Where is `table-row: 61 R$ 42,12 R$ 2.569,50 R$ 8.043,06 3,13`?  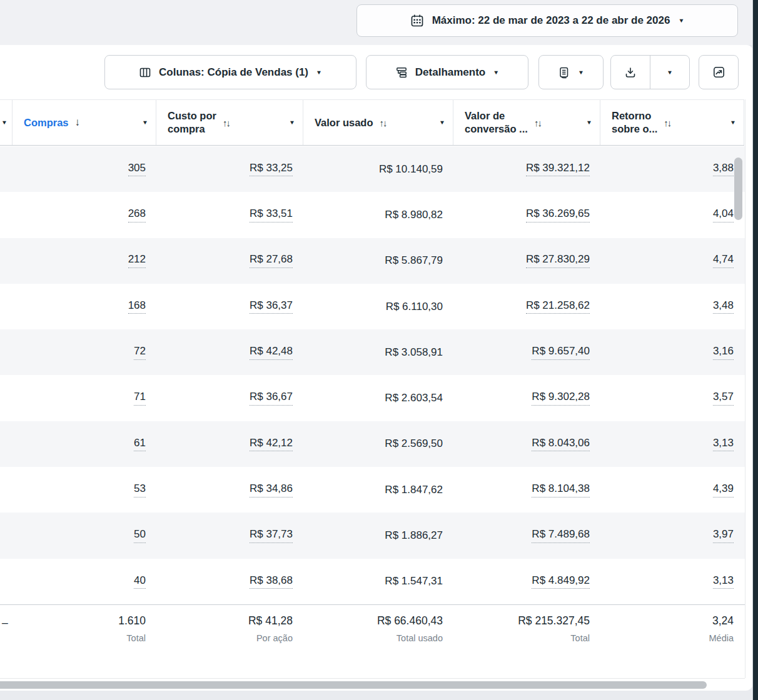 table-row: 61 R$ 42,12 R$ 2.569,50 R$ 8.043,06 3,13 is located at coordinates (373, 444).